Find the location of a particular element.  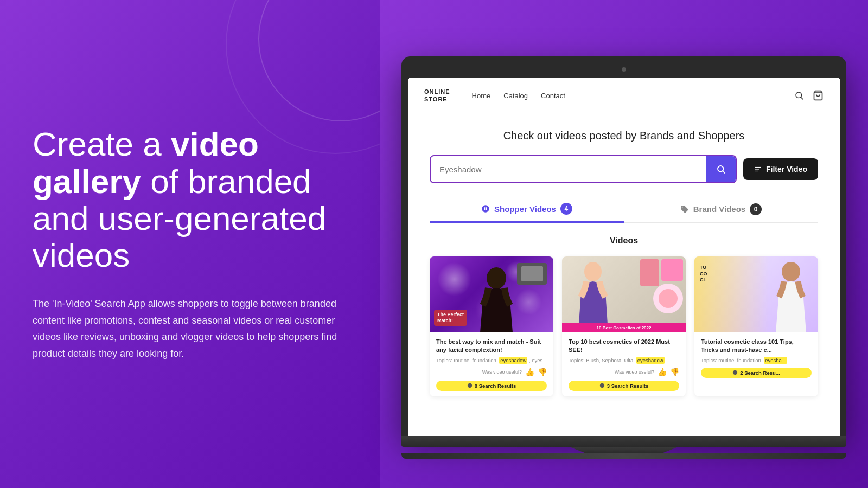

tab-shopper-videos: Shopper Videos 4 is located at coordinates (527, 209).